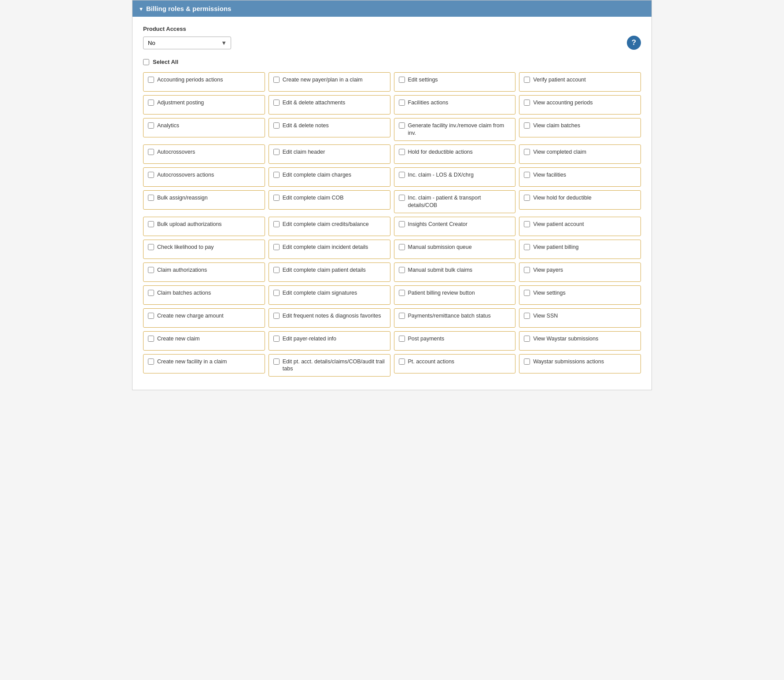 The width and height of the screenshot is (784, 680). Describe the element at coordinates (313, 198) in the screenshot. I see `permission-label: Edit complete claim COB` at that location.